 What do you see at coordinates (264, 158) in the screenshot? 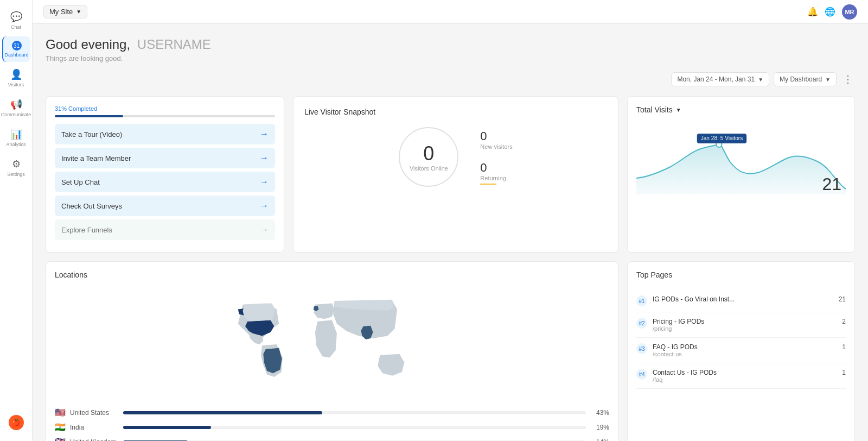
I see `onboarding-arrow-invite: →` at bounding box center [264, 158].